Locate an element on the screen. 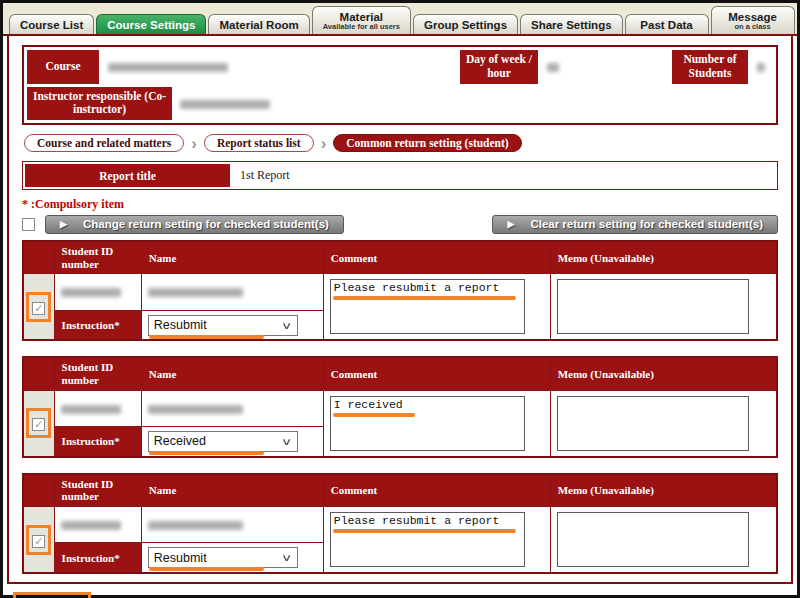 The height and width of the screenshot is (598, 800). tab-message-sub: on a class is located at coordinates (753, 27).